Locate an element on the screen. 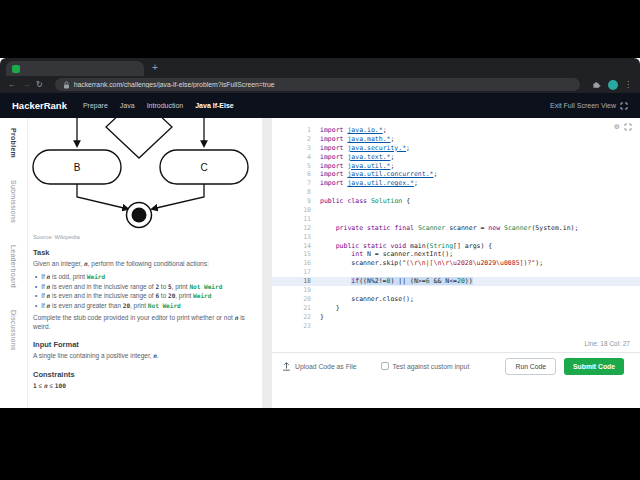 The image size is (640, 480). code-line: 4import java.text.*; is located at coordinates (456, 158).